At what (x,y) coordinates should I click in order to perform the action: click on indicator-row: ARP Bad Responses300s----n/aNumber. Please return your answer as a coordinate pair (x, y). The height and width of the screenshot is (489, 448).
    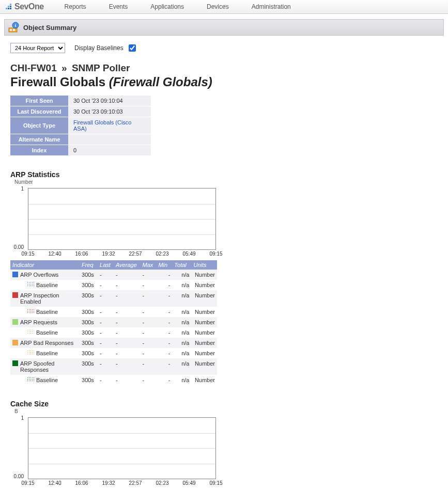
    Looking at the image, I should click on (114, 343).